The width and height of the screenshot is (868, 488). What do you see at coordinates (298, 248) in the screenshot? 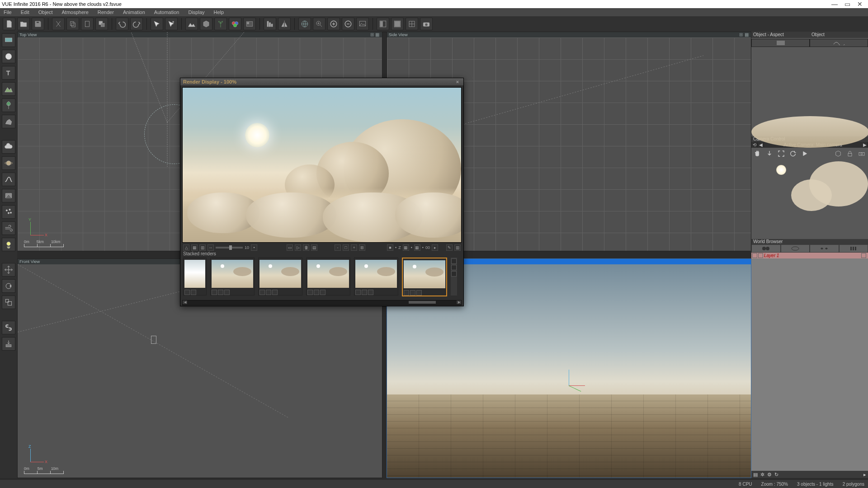
I see `region-button: ▷` at bounding box center [298, 248].